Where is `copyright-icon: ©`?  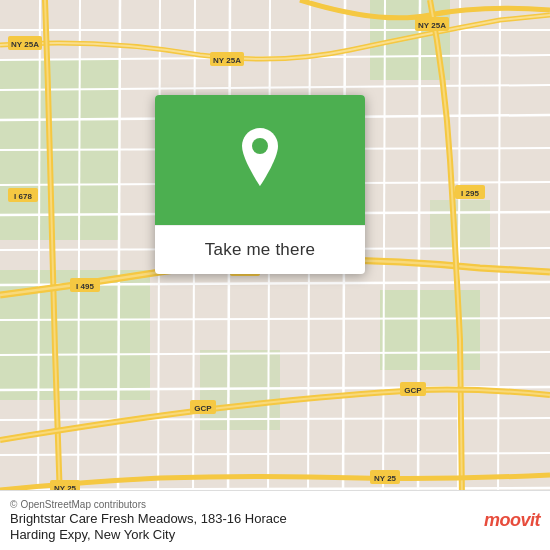 copyright-icon: © is located at coordinates (14, 504).